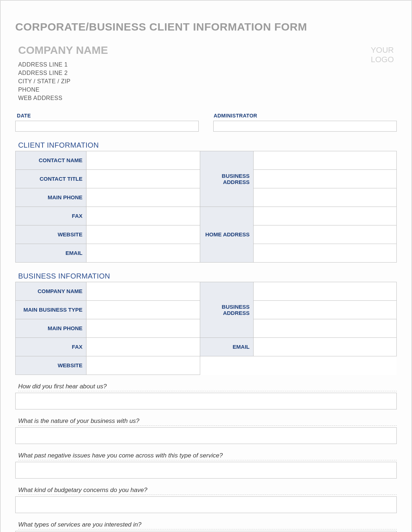 The image size is (412, 532). Describe the element at coordinates (51, 216) in the screenshot. I see `label-client-fax: FAX` at that location.